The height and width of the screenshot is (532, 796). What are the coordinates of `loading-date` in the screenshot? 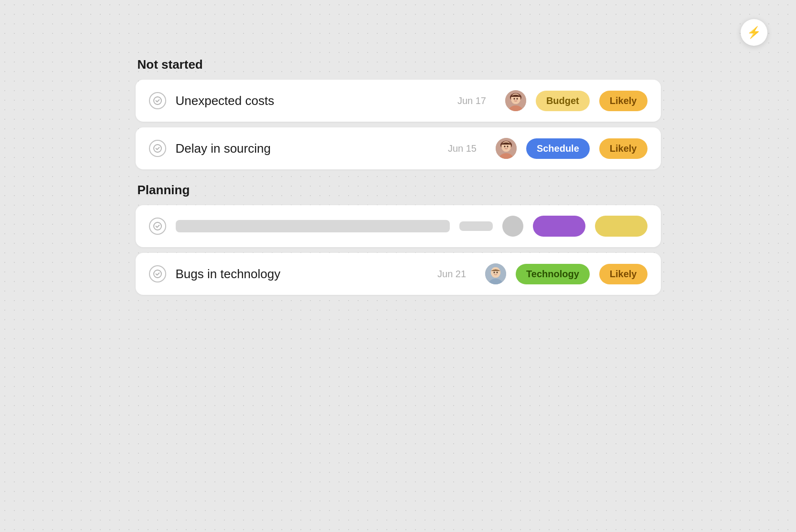 It's located at (476, 226).